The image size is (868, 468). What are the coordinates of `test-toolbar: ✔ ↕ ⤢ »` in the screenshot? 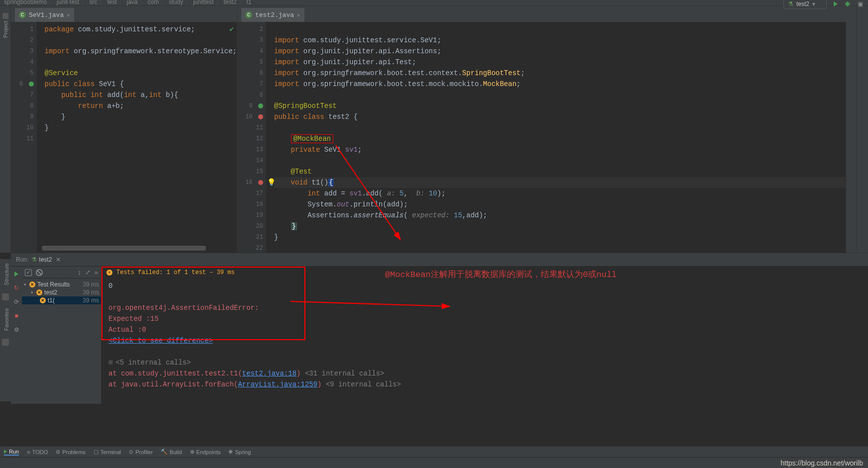 It's located at (62, 273).